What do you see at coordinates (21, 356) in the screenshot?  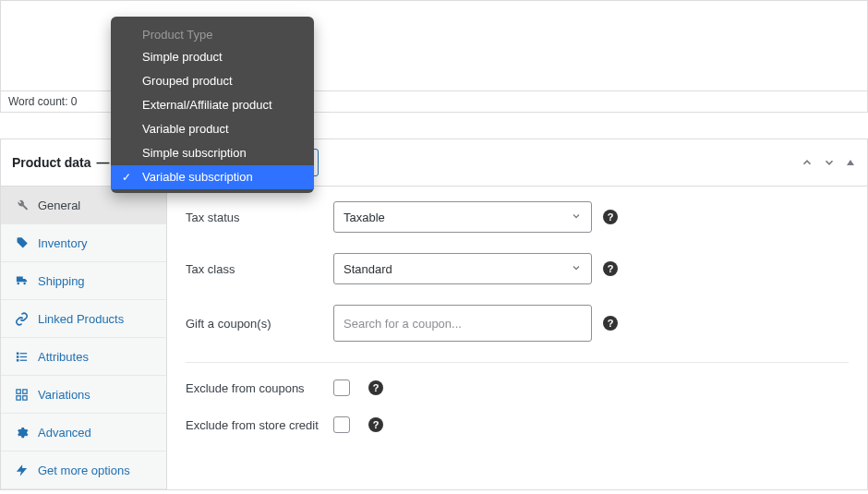 I see `list-icon` at bounding box center [21, 356].